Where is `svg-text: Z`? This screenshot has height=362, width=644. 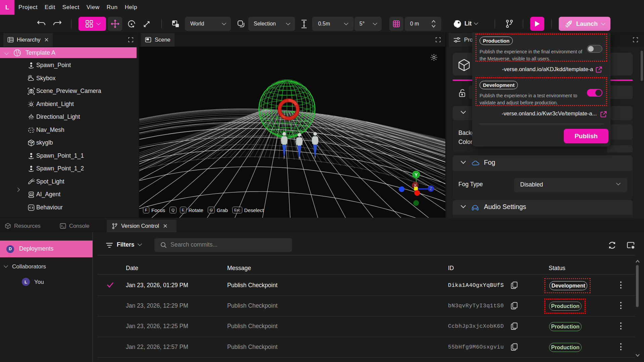
svg-text: Z is located at coordinates (431, 189).